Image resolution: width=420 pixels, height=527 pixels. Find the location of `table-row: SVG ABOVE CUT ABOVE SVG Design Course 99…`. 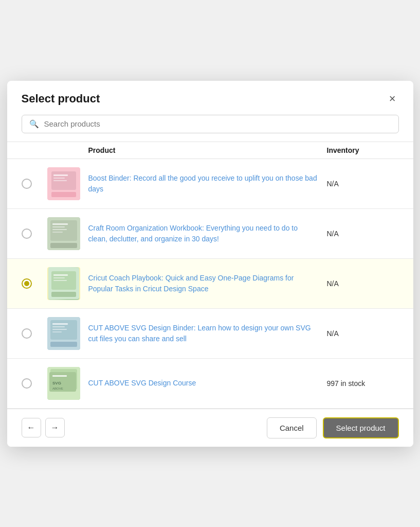

table-row: SVG ABOVE CUT ABOVE SVG Design Course 99… is located at coordinates (210, 384).